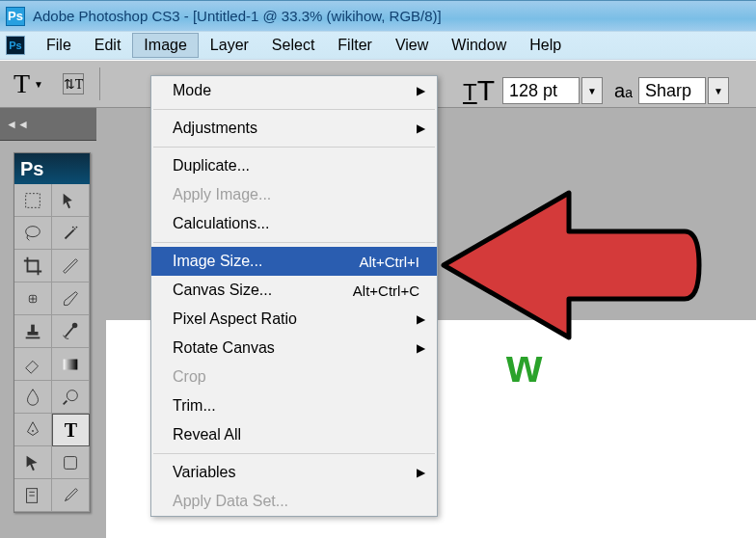 This screenshot has width=756, height=538. What do you see at coordinates (39, 85) in the screenshot?
I see `tool-preset-dropdown-icon: ▼` at bounding box center [39, 85].